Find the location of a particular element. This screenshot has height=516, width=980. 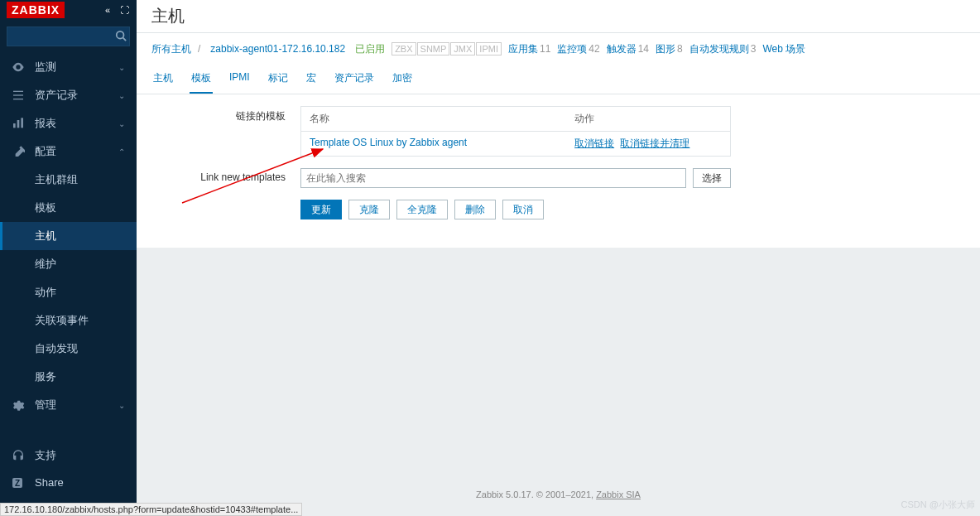

triggers-count: 14 is located at coordinates (644, 49).